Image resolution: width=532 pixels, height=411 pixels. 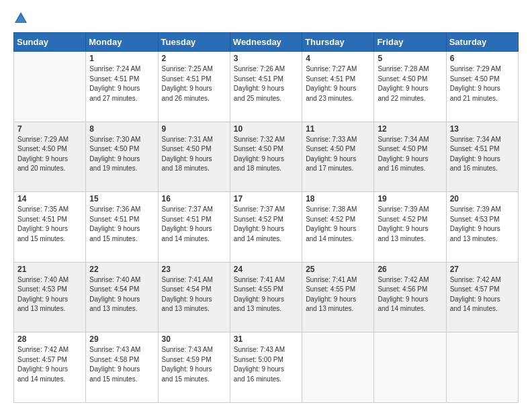 I want to click on day-number: 19, so click(x=410, y=199).